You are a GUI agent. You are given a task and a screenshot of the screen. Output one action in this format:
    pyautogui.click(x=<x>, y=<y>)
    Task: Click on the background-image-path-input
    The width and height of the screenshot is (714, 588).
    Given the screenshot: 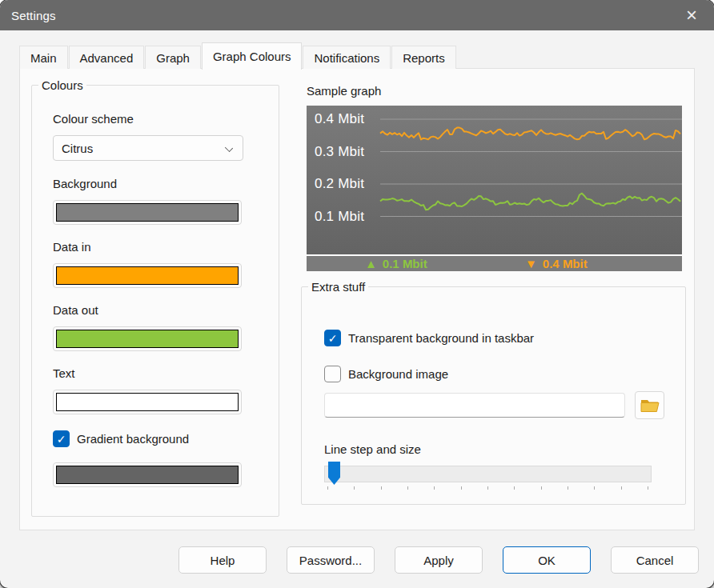 What is the action you would take?
    pyautogui.click(x=475, y=405)
    